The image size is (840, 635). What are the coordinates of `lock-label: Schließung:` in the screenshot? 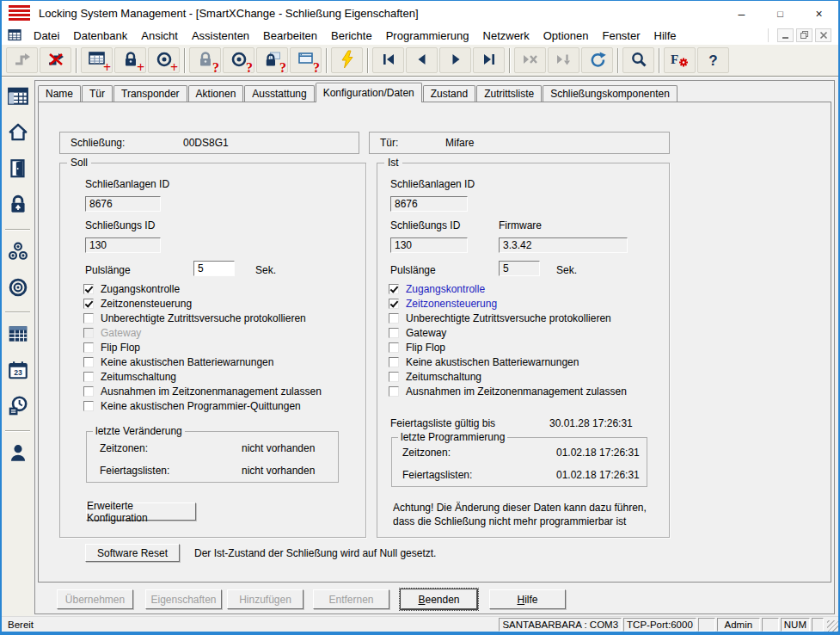 It's located at (98, 143).